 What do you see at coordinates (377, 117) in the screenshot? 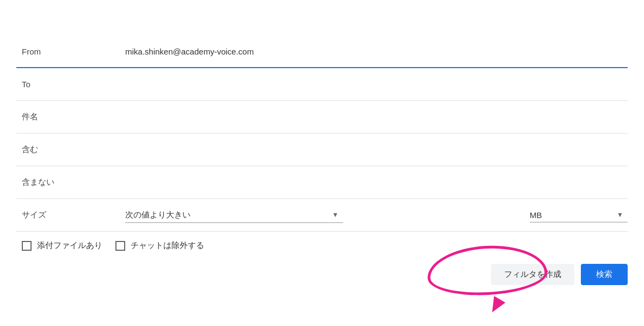
I see `subject-input` at bounding box center [377, 117].